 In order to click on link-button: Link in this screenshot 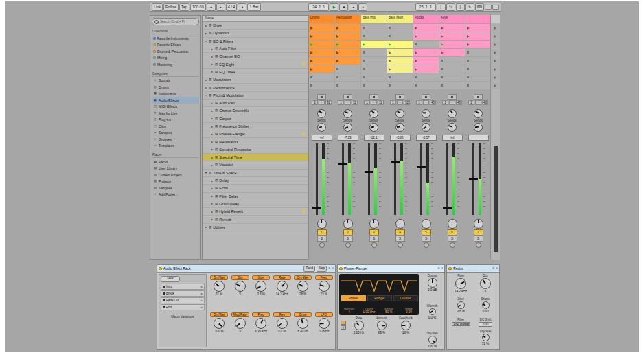, I will do `click(157, 7)`.